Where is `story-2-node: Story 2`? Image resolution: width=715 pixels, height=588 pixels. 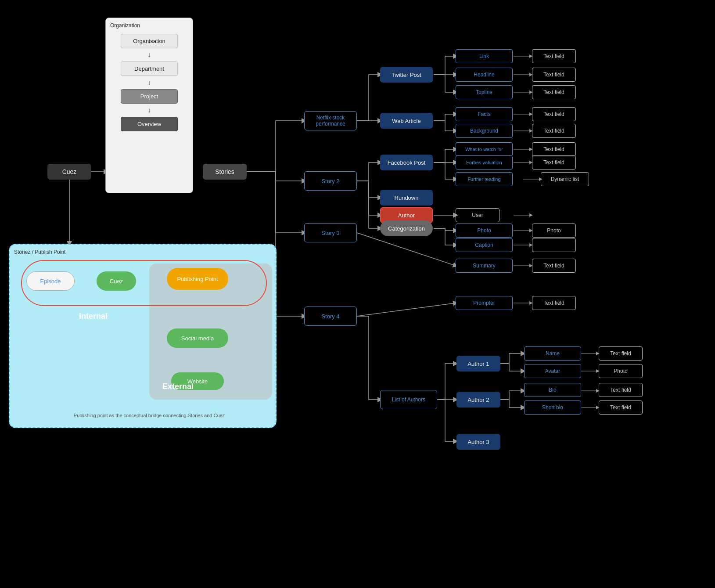
story-2-node: Story 2 is located at coordinates (331, 181).